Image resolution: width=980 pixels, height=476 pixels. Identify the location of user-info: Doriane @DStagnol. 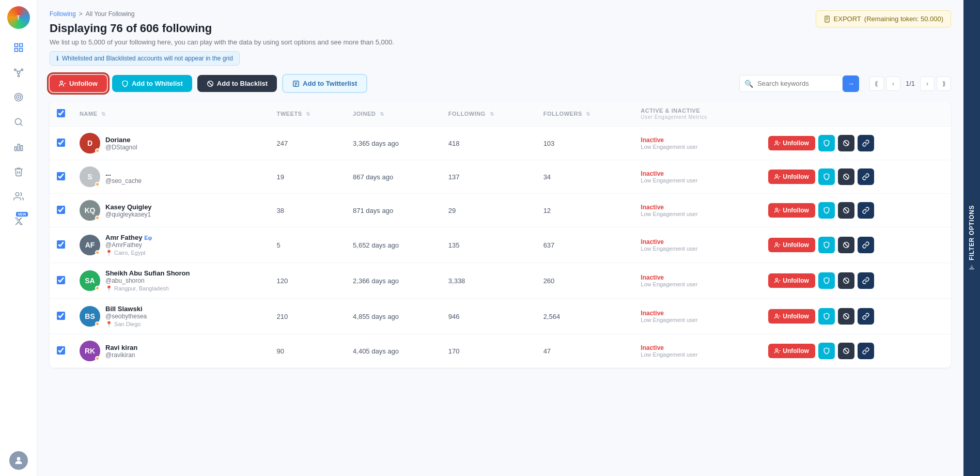
(121, 144).